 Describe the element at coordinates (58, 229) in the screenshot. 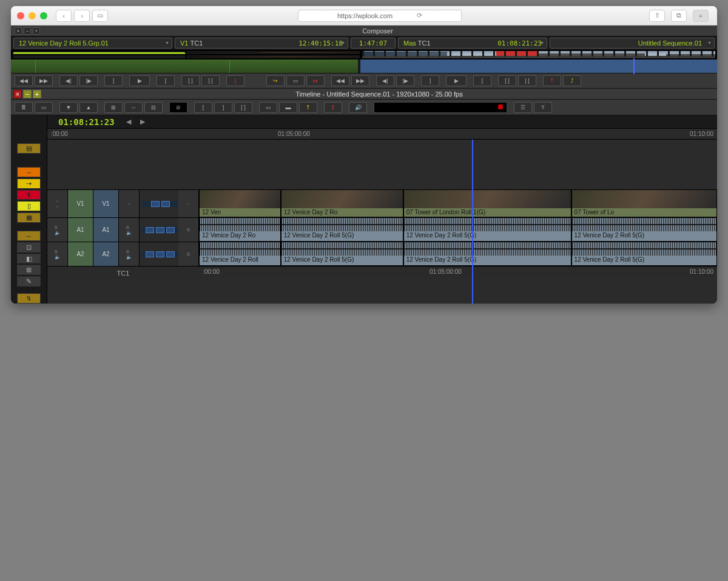

I see `a1-solo-mute: S🔈` at that location.